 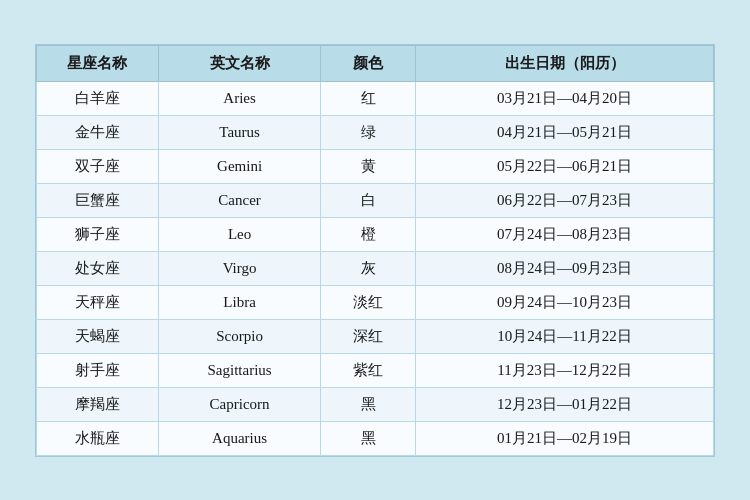 What do you see at coordinates (368, 166) in the screenshot?
I see `cell-color: 黄` at bounding box center [368, 166].